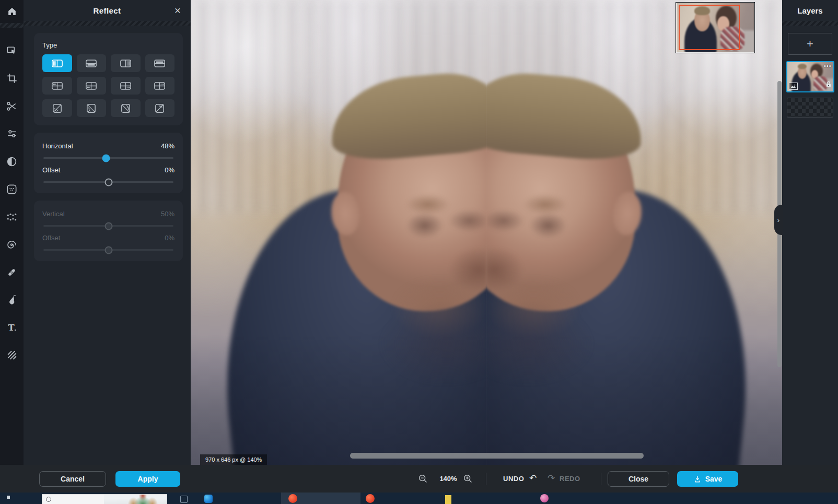  I want to click on cutout-scissors-icon, so click(11, 106).